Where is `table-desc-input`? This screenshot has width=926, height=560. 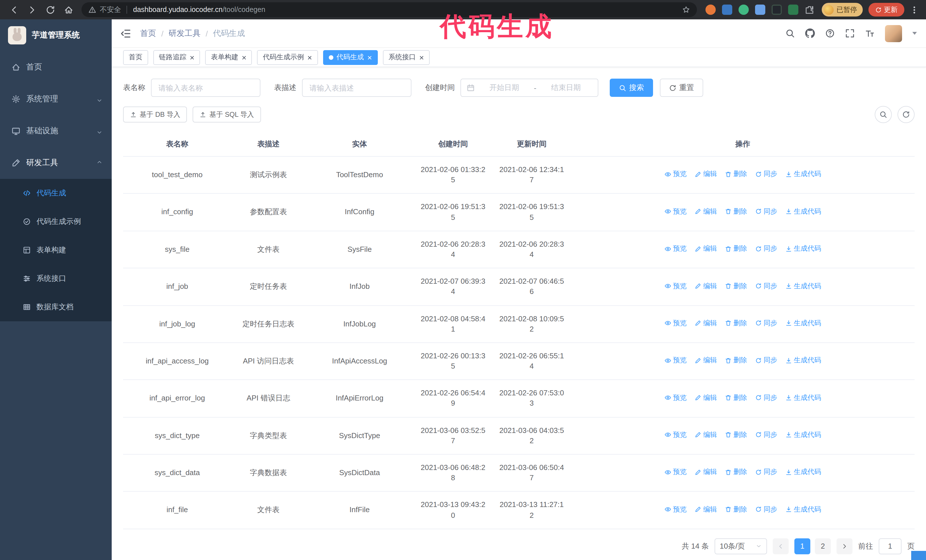 table-desc-input is located at coordinates (357, 88).